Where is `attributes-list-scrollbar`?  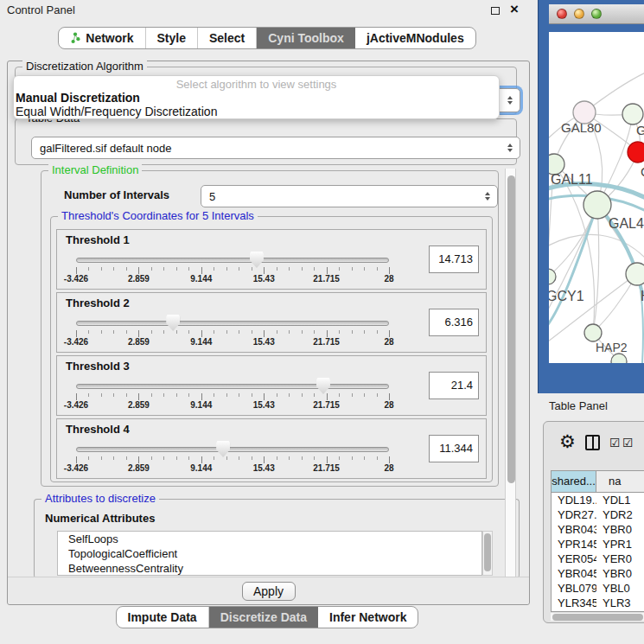
attributes-list-scrollbar is located at coordinates (488, 553).